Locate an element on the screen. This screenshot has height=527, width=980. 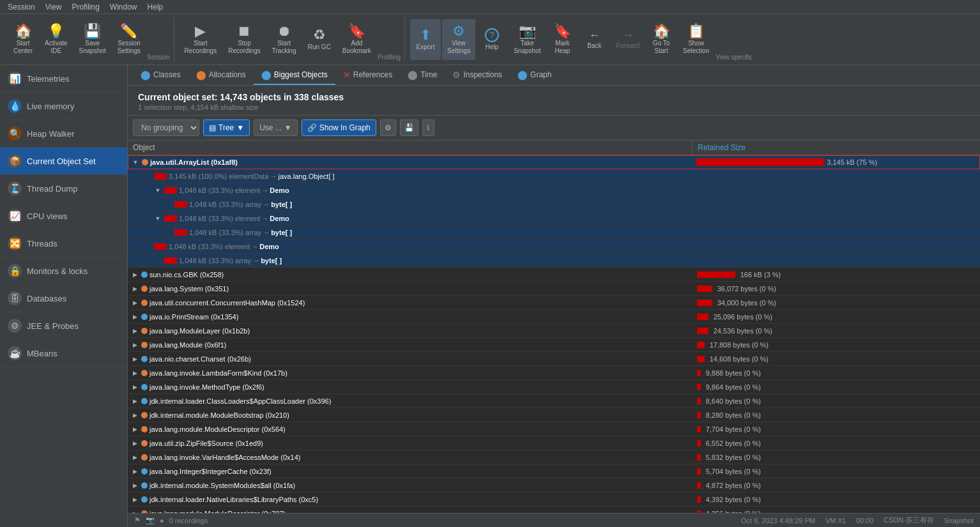
menu-window: Window is located at coordinates (124, 7).